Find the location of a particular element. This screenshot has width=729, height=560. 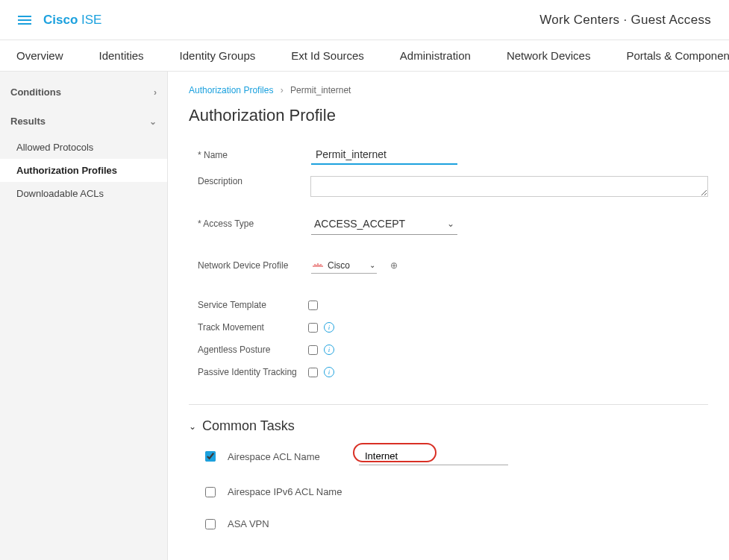

divider is located at coordinates (448, 404).